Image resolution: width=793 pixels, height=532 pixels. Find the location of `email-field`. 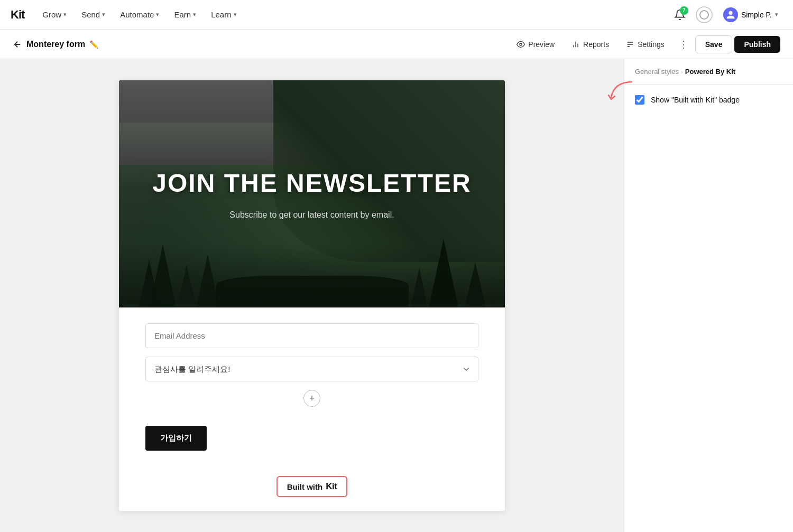

email-field is located at coordinates (312, 336).